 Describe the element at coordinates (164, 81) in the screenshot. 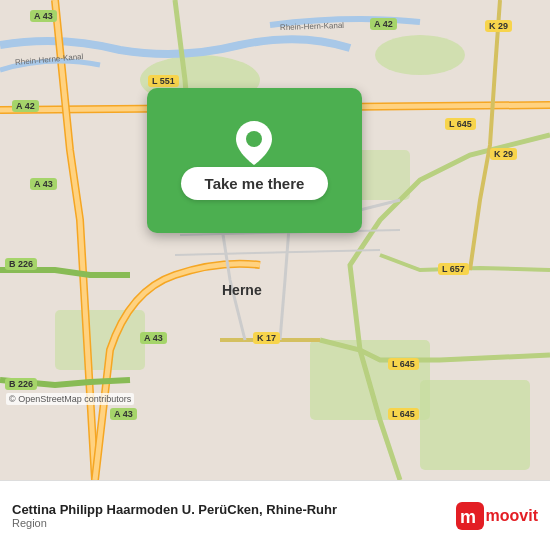

I see `road-label-l551: L 551` at that location.